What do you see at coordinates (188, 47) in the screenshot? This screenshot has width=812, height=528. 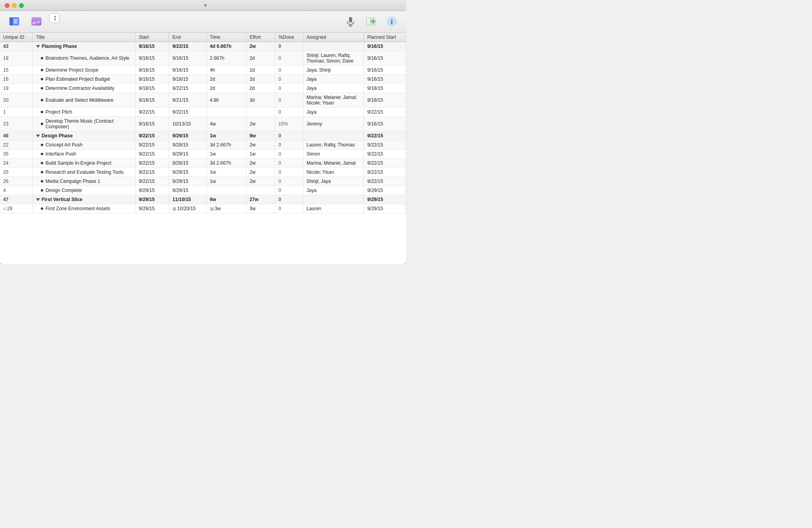 I see `cell-end: 9/22/15` at bounding box center [188, 47].